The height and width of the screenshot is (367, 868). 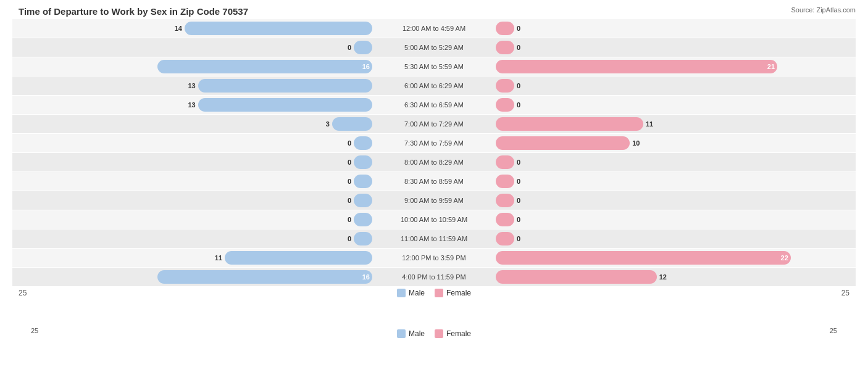 What do you see at coordinates (434, 67) in the screenshot?
I see `table-row: 16 5:30 AM to 5:59 AM 21` at bounding box center [434, 67].